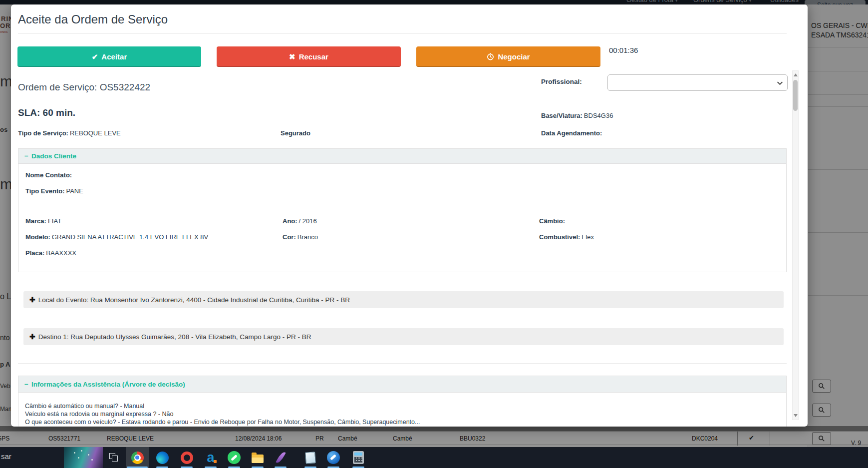 Image resolution: width=868 pixels, height=468 pixels. I want to click on taskbar-feather-app, so click(281, 458).